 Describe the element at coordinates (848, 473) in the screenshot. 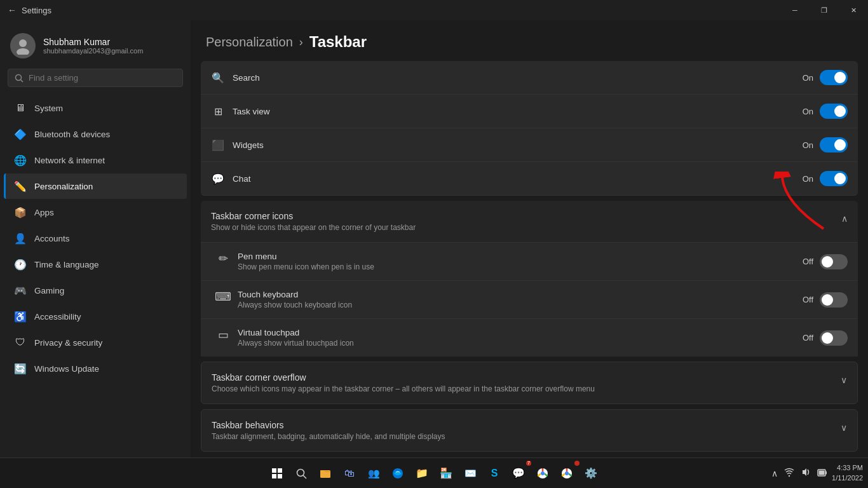

I see `taskbar-clock: 4:33 PM 1/11/2022` at that location.